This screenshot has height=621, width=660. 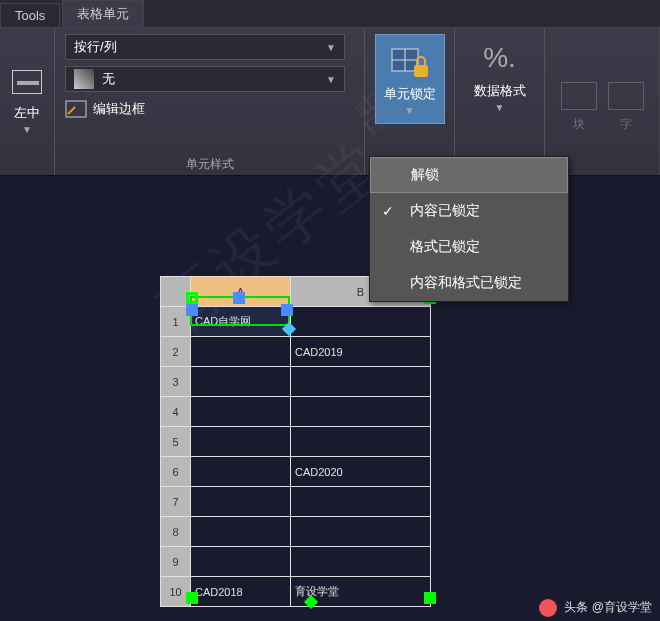 What do you see at coordinates (119, 109) in the screenshot?
I see `edit-border-label: 编辑边框` at bounding box center [119, 109].